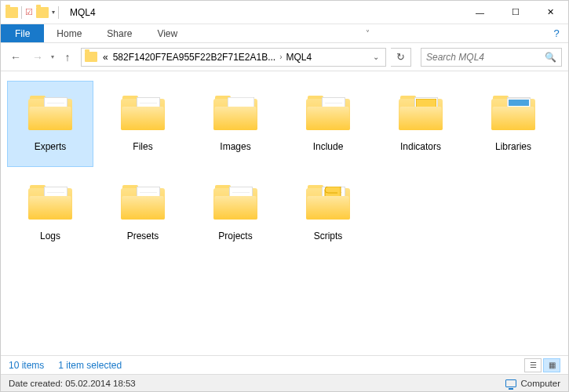 The width and height of the screenshot is (569, 392). Describe the element at coordinates (234, 57) in the screenshot. I see `address-bar: « 582F1420F7EA955F22B2F71E2A1B... › MQL4…` at that location.